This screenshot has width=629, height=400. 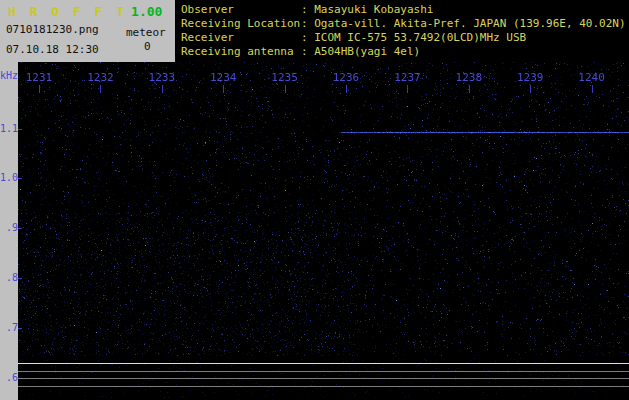 I want to click on time-tick-label: 1234, so click(x=224, y=78).